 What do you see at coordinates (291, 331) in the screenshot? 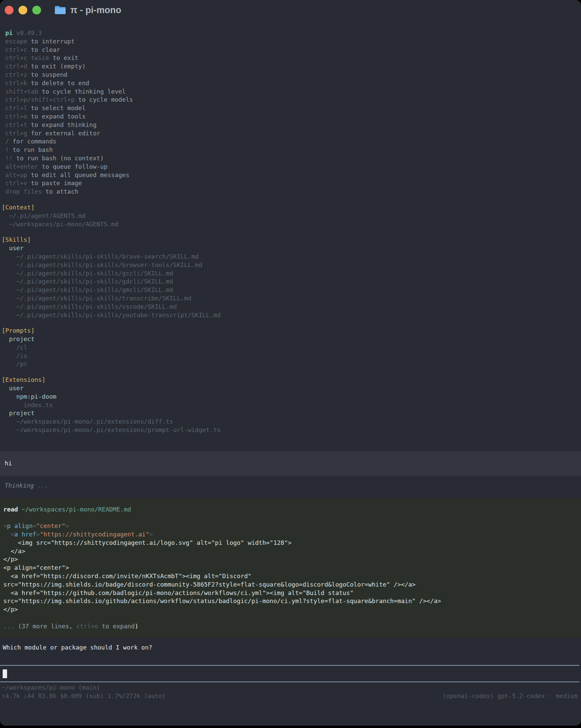
I see `section-header: [Prompts]` at bounding box center [291, 331].